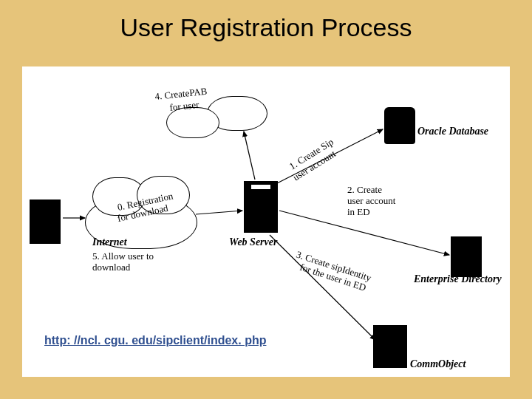 The width and height of the screenshot is (532, 399). What do you see at coordinates (312, 154) in the screenshot?
I see `step1-a: 1. Create Sip` at bounding box center [312, 154].